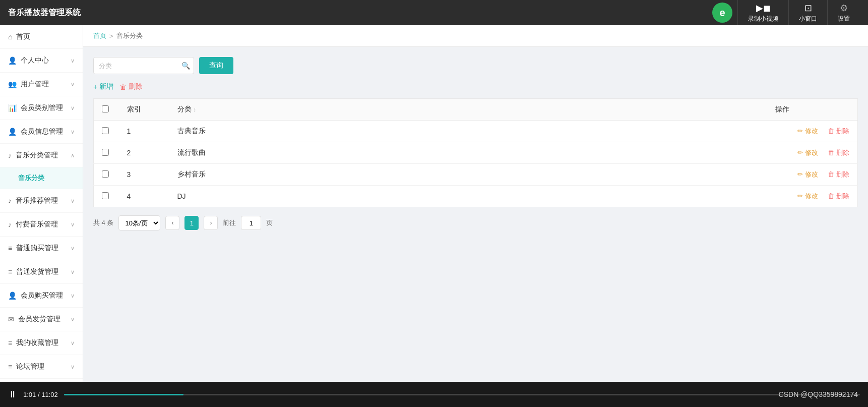 The width and height of the screenshot is (868, 407). I want to click on sidebar-label-music-category: 音乐分类管理, so click(37, 155).